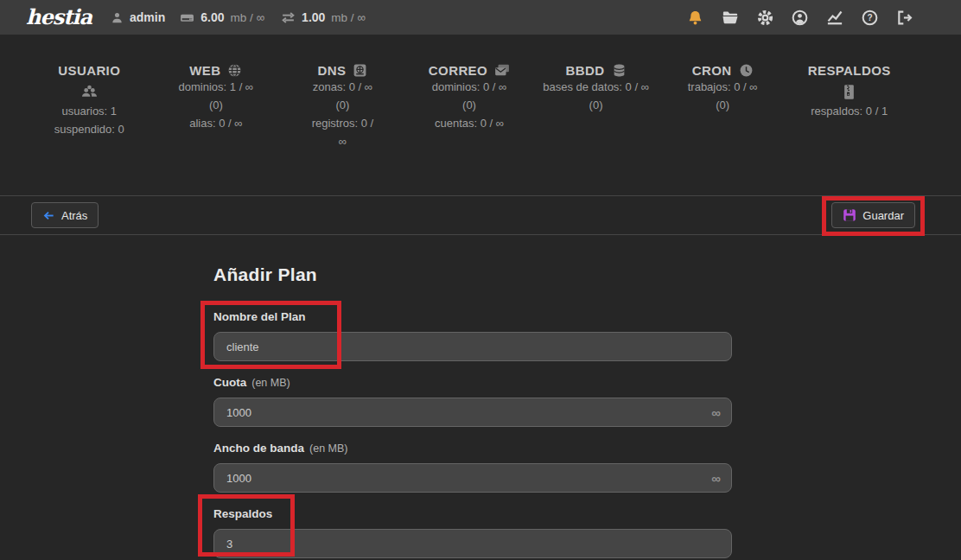  What do you see at coordinates (849, 129) in the screenshot?
I see `stat-respaldos: RESPALDOS respaldos: 0 / 1` at bounding box center [849, 129].